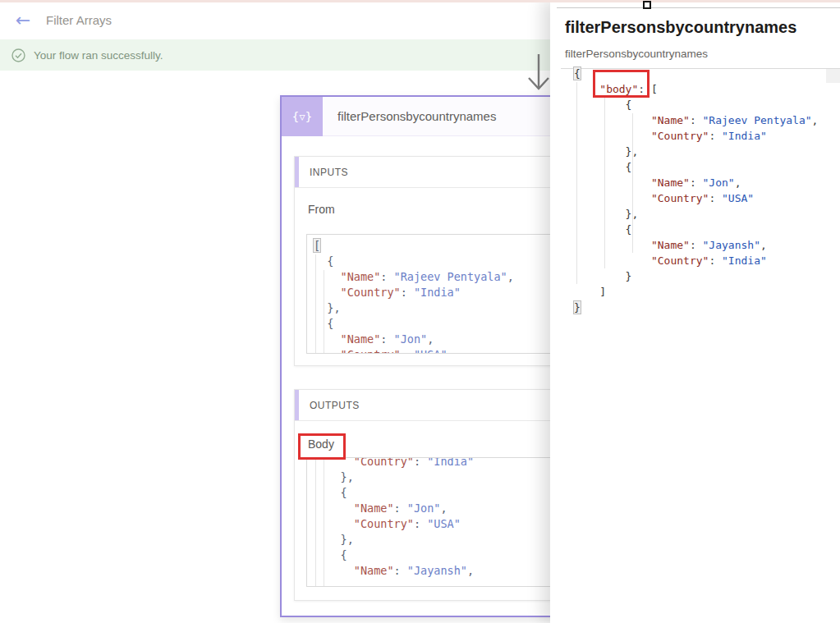 The width and height of the screenshot is (840, 623). What do you see at coordinates (302, 117) in the screenshot?
I see `filter-array-icon-glyph: {▿}` at bounding box center [302, 117].